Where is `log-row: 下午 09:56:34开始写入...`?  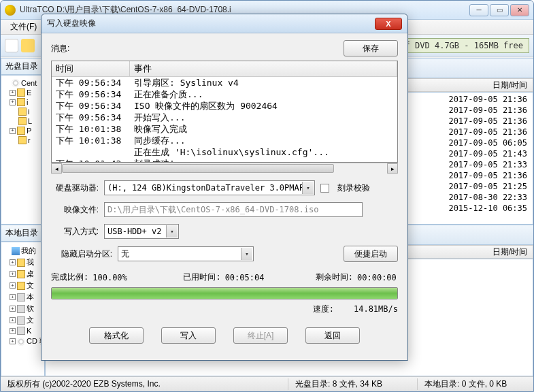
log-row: 下午 09:56:34开始写入... is located at coordinates (224, 117).